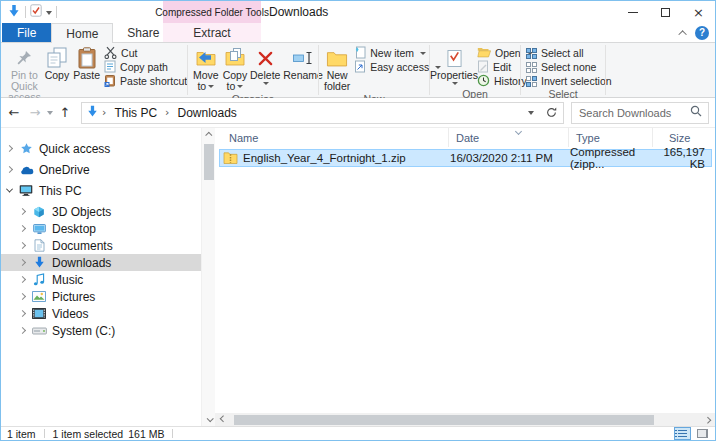 This screenshot has height=441, width=716. What do you see at coordinates (236, 69) in the screenshot?
I see `copy-to-button: Copy to` at bounding box center [236, 69].